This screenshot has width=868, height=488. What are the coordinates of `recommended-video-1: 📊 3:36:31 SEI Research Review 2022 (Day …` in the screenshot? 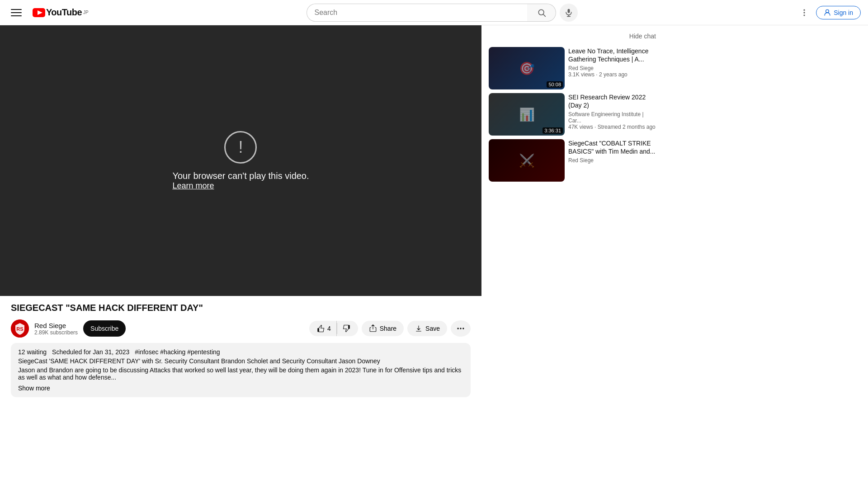 It's located at (572, 114).